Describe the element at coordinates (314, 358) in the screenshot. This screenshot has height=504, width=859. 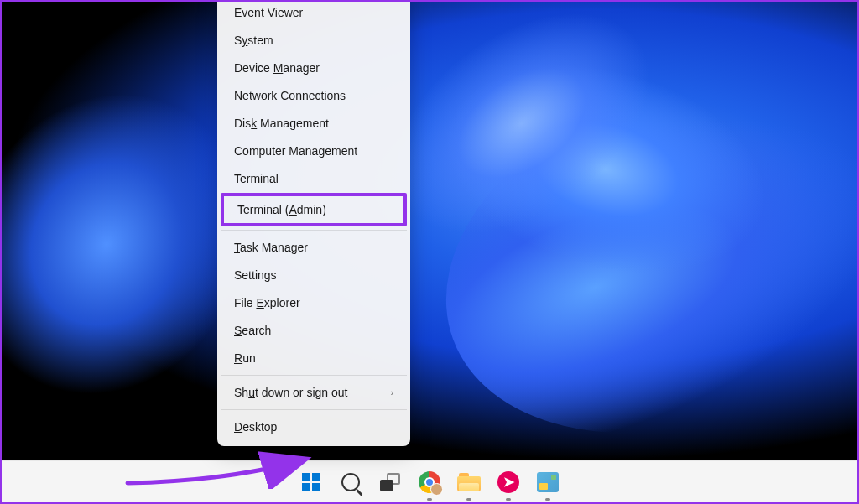
I see `menu-item-run: Run` at that location.